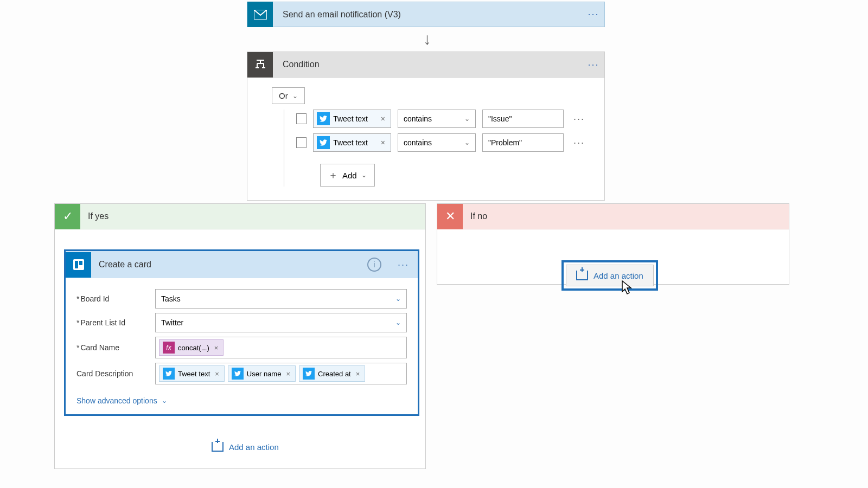 This screenshot has height=488, width=868. Describe the element at coordinates (426, 126) in the screenshot. I see `condition-card: Condition ··· Or ⌄ Tweet text × contains` at that location.